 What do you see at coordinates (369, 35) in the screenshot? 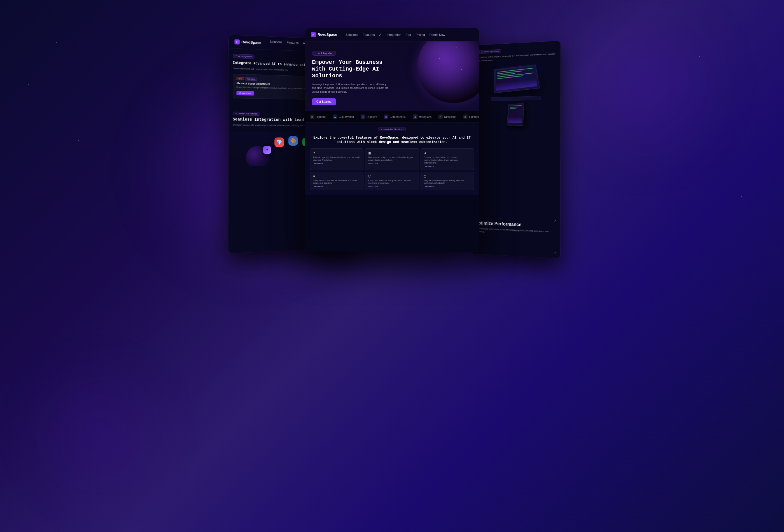
I see `center-nav-features: Features` at bounding box center [369, 35].